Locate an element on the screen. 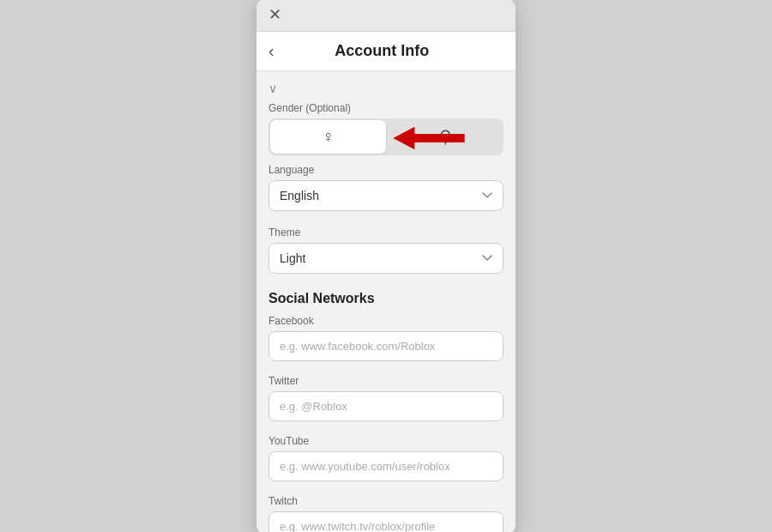  top-bar: ✕ is located at coordinates (386, 15).